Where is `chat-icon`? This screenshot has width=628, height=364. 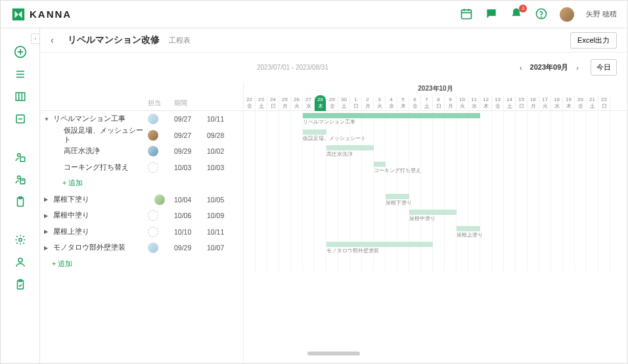
chat-icon is located at coordinates (491, 14).